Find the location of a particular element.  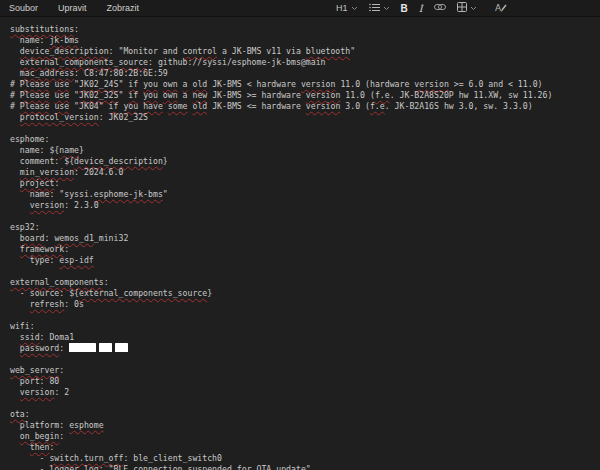

code-text: a is located at coordinates (186, 95).